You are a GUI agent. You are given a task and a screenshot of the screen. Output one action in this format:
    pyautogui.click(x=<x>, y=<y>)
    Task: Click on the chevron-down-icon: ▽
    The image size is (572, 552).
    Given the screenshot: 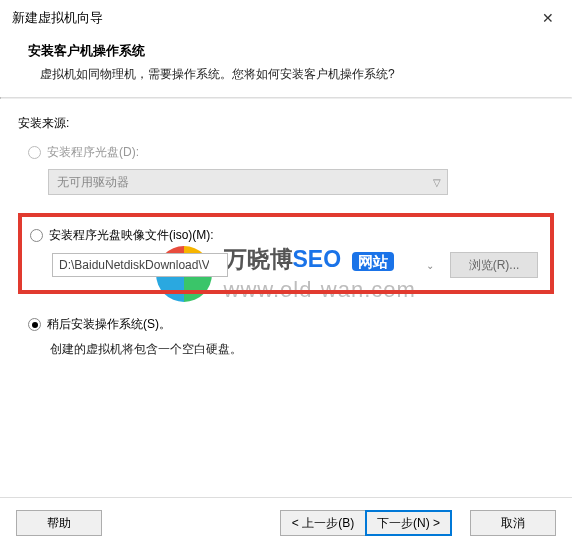 What is the action you would take?
    pyautogui.click(x=437, y=182)
    